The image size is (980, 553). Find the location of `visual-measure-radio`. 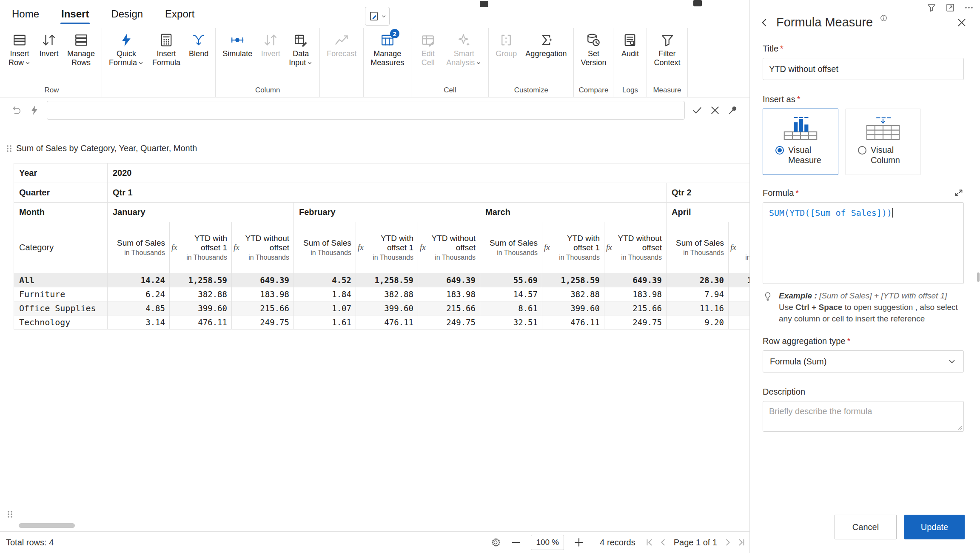

visual-measure-radio is located at coordinates (780, 150).